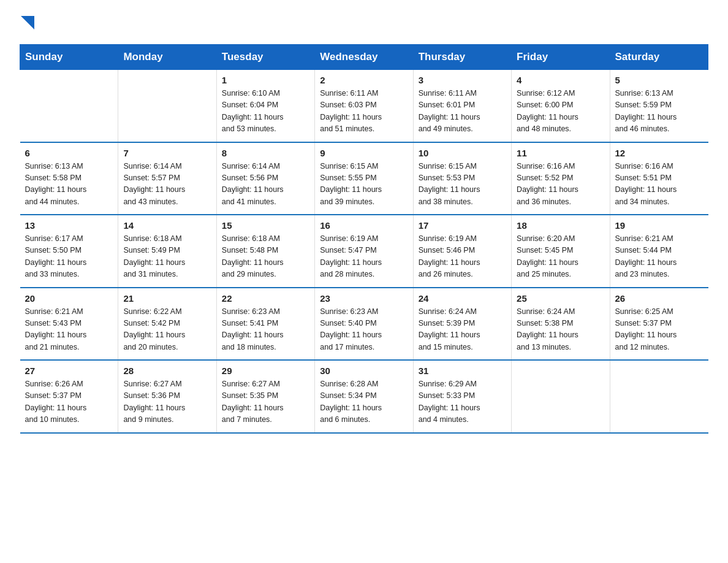 The width and height of the screenshot is (728, 563). Describe the element at coordinates (167, 226) in the screenshot. I see `day-number: 14` at that location.